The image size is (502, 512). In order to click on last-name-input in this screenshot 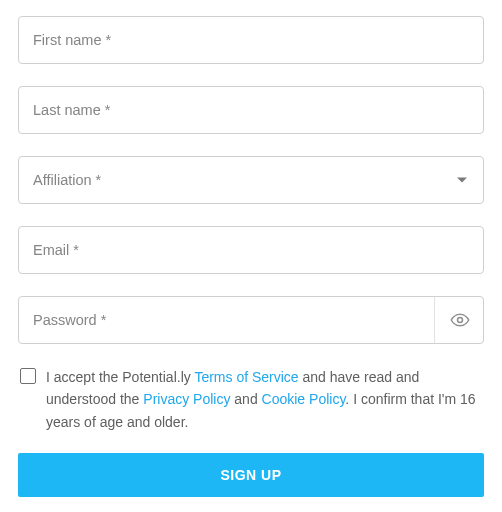, I will do `click(251, 110)`.